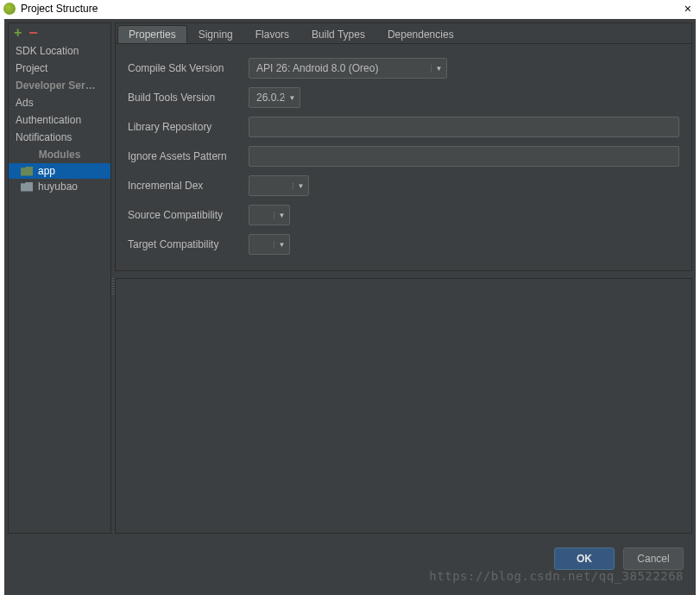 The height and width of the screenshot is (595, 700). What do you see at coordinates (185, 215) in the screenshot?
I see `label-source-compat: Source Compatibility` at bounding box center [185, 215].